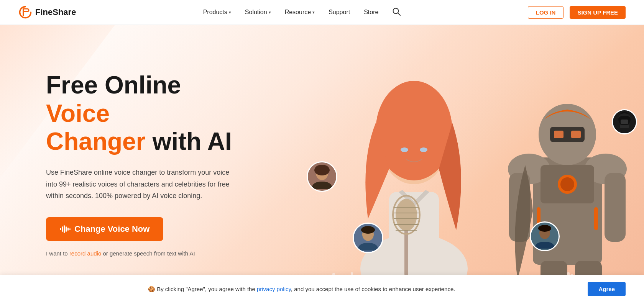 The image size is (644, 303). Describe the element at coordinates (105, 229) in the screenshot. I see `change-voice-button: Change Voice Now` at that location.